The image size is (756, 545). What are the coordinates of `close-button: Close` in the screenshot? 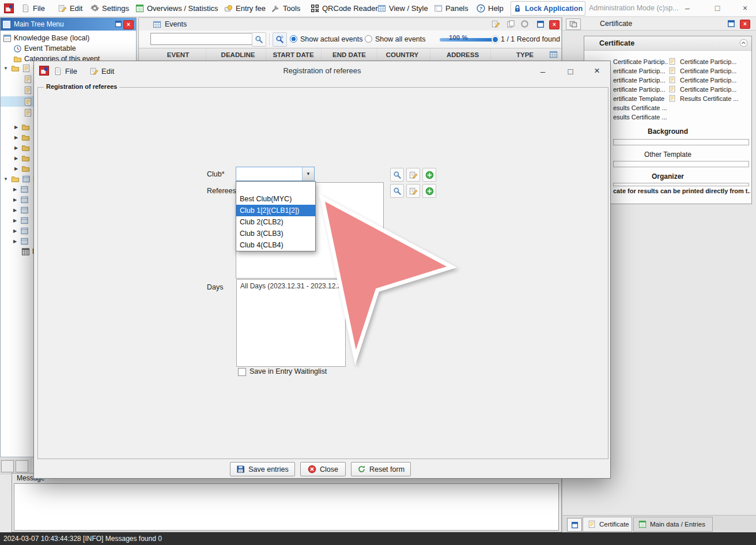 It's located at (323, 469).